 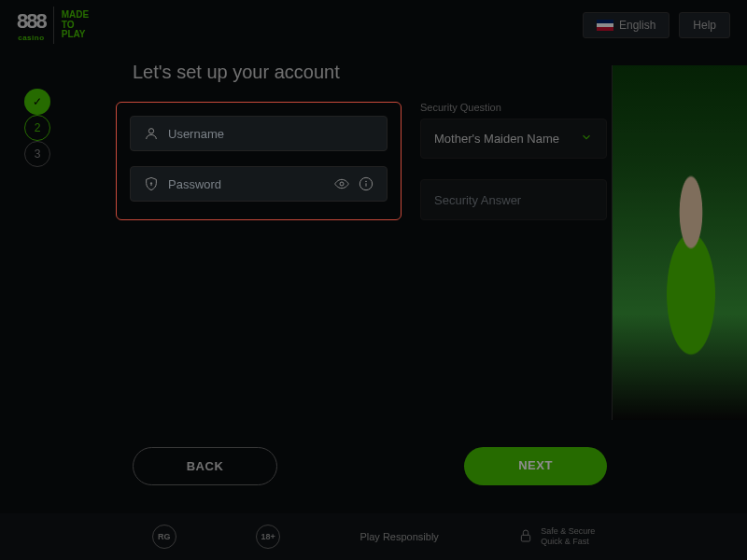 What do you see at coordinates (75, 25) in the screenshot?
I see `logo-tagline: MADE TO PLAY` at bounding box center [75, 25].